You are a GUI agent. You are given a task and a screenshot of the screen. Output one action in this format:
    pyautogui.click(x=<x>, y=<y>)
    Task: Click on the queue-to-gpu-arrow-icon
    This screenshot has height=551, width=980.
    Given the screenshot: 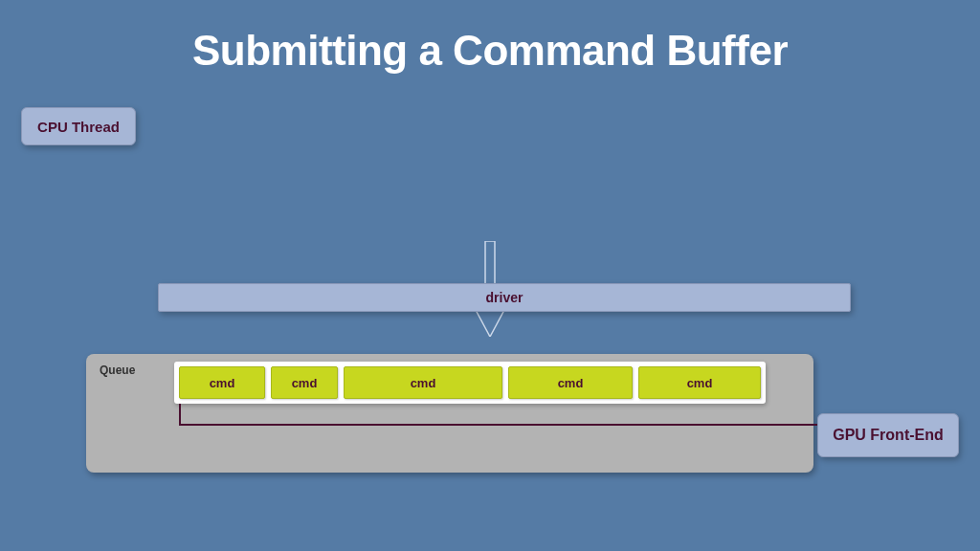 What is the action you would take?
    pyautogui.click(x=537, y=416)
    